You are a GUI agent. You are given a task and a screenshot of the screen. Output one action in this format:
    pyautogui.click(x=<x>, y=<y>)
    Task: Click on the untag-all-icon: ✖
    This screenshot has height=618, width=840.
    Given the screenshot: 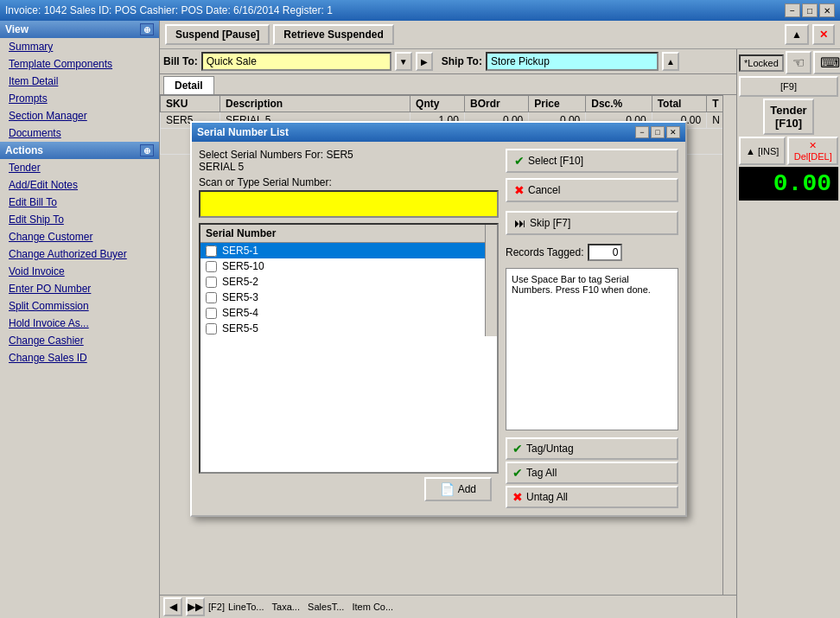 What is the action you would take?
    pyautogui.click(x=518, y=497)
    